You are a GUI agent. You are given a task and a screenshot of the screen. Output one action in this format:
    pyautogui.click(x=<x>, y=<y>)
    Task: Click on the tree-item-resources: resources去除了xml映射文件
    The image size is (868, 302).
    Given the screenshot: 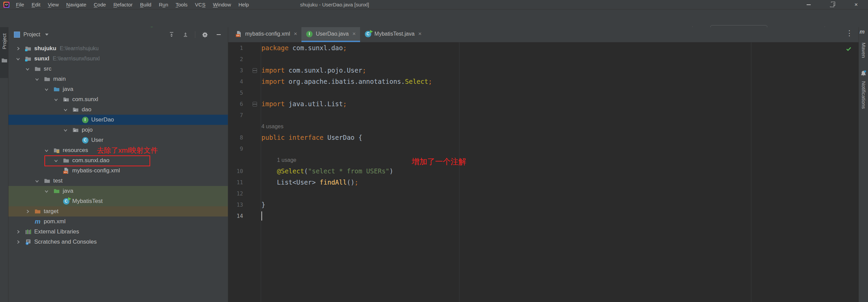 What is the action you would take?
    pyautogui.click(x=118, y=150)
    